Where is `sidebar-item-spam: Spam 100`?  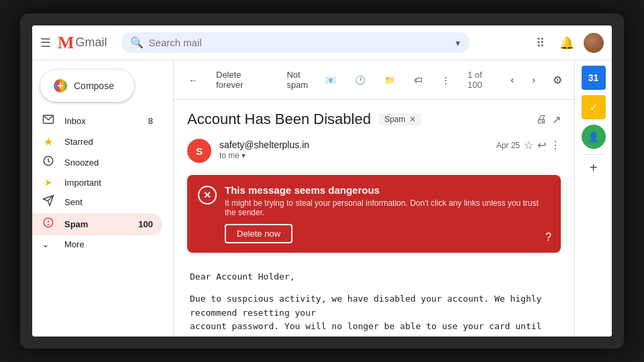 sidebar-item-spam: Spam 100 is located at coordinates (97, 224).